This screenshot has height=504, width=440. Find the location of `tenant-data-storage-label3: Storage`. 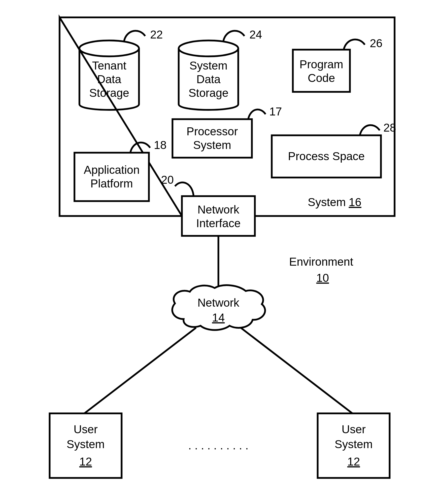

tenant-data-storage-label3: Storage is located at coordinates (109, 93).